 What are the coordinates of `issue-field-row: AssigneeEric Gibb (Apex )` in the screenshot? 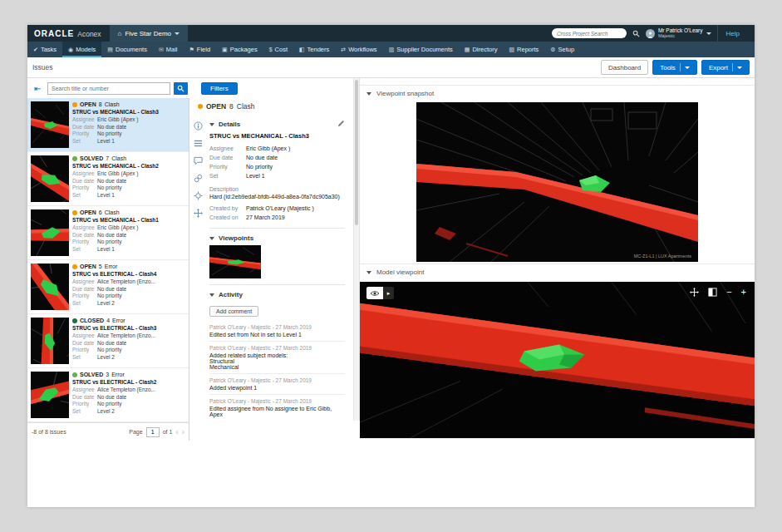 It's located at (129, 120).